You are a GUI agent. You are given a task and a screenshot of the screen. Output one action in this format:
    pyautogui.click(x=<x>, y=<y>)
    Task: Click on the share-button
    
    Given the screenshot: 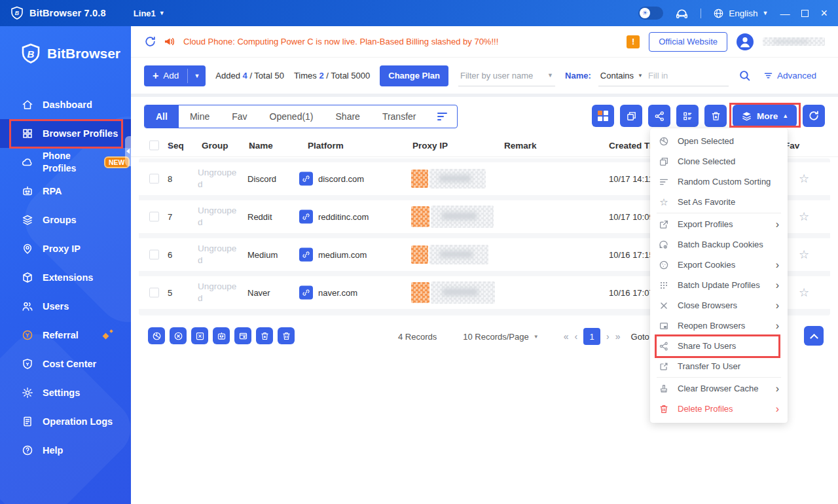 What is the action you would take?
    pyautogui.click(x=659, y=116)
    